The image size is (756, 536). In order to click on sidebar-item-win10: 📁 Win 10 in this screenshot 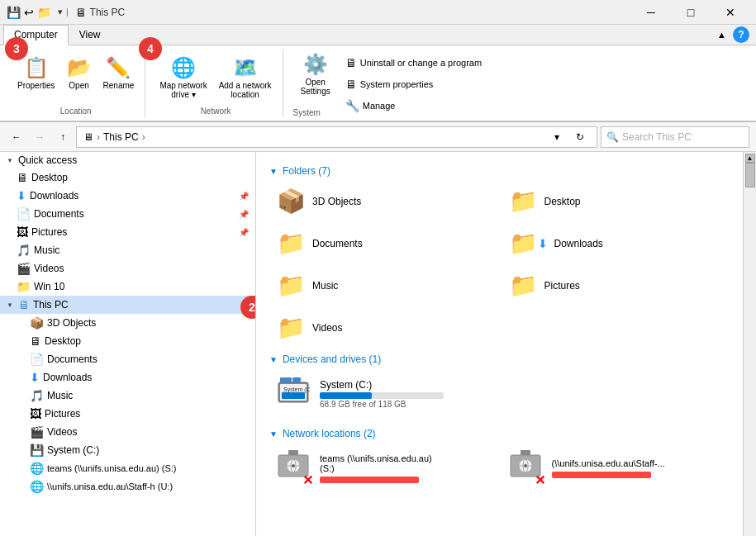, I will do `click(127, 287)`.